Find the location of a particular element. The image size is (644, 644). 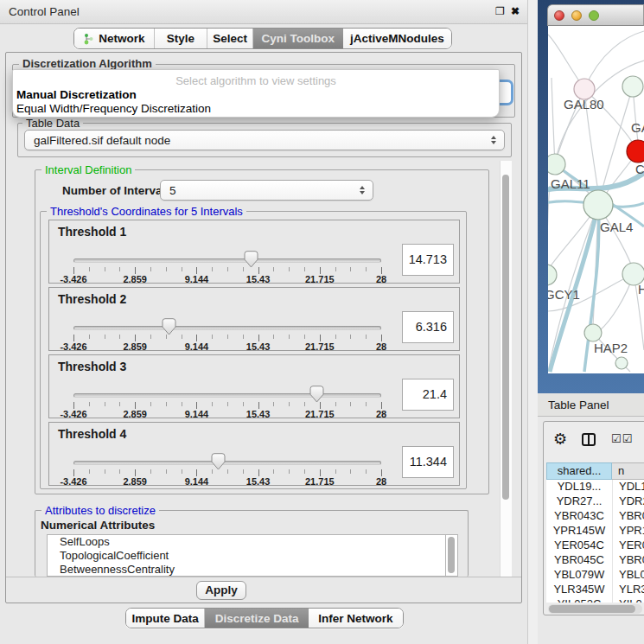

threshold-value-field: 14.713 is located at coordinates (428, 259).